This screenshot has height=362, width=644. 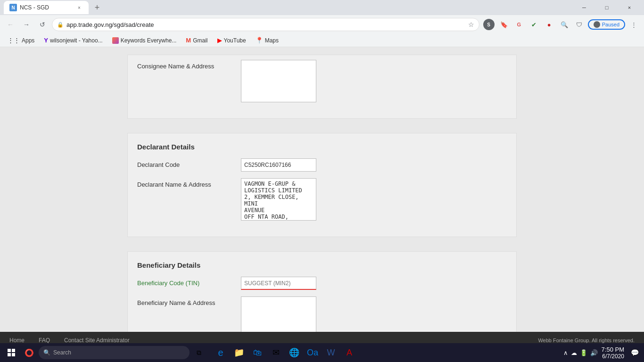 I want to click on store-taskbar-app: 🛍, so click(x=257, y=353).